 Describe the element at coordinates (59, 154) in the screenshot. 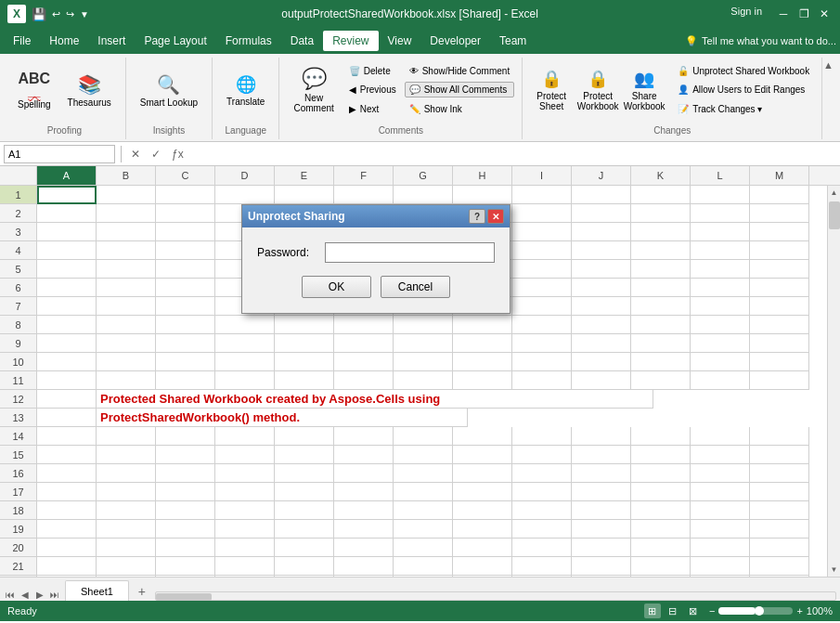

I see `name-box` at that location.